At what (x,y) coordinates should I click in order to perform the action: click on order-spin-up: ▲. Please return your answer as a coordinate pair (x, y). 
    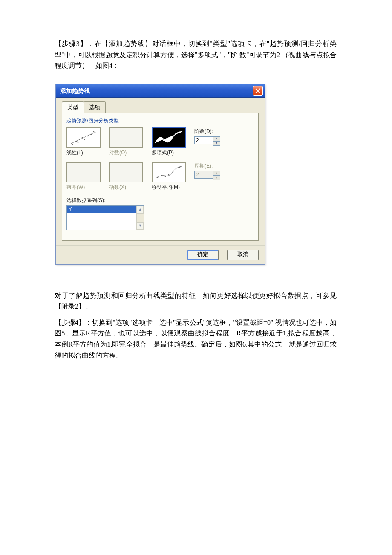
    Looking at the image, I should click on (216, 139).